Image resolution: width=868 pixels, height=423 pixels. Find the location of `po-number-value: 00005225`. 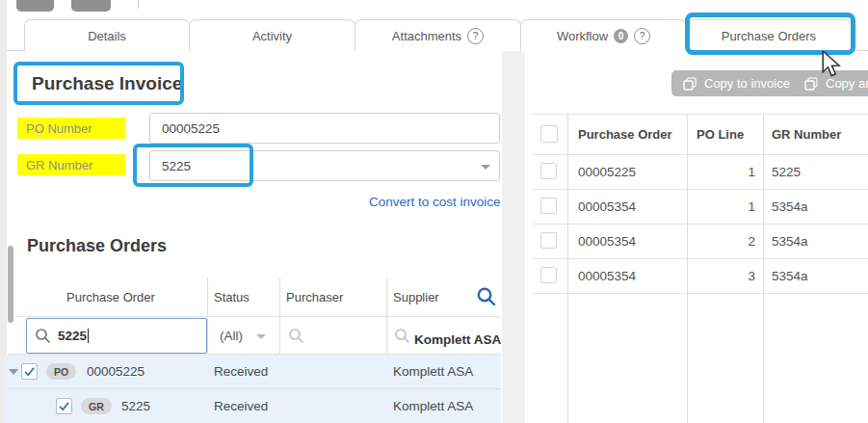

po-number-value: 00005225 is located at coordinates (191, 129).